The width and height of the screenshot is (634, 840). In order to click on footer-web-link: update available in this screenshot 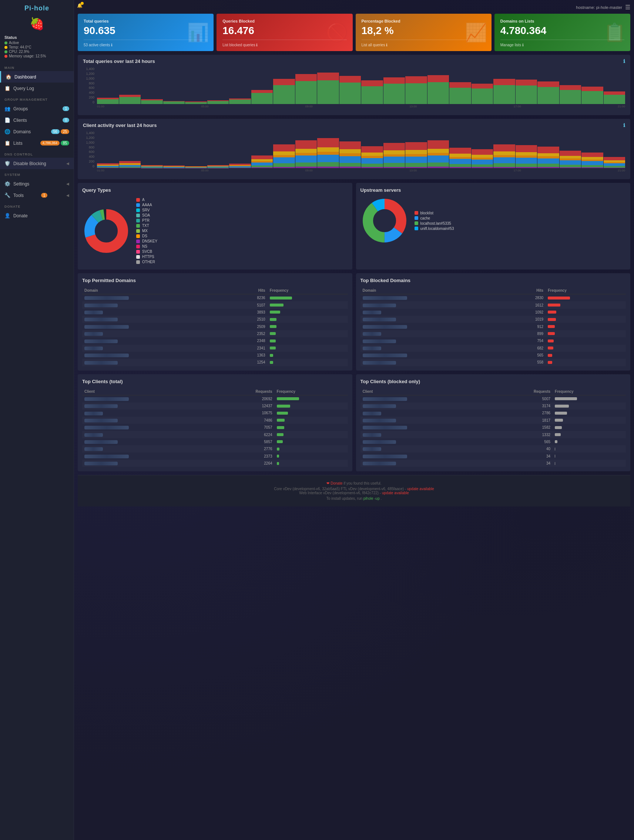, I will do `click(396, 493)`.